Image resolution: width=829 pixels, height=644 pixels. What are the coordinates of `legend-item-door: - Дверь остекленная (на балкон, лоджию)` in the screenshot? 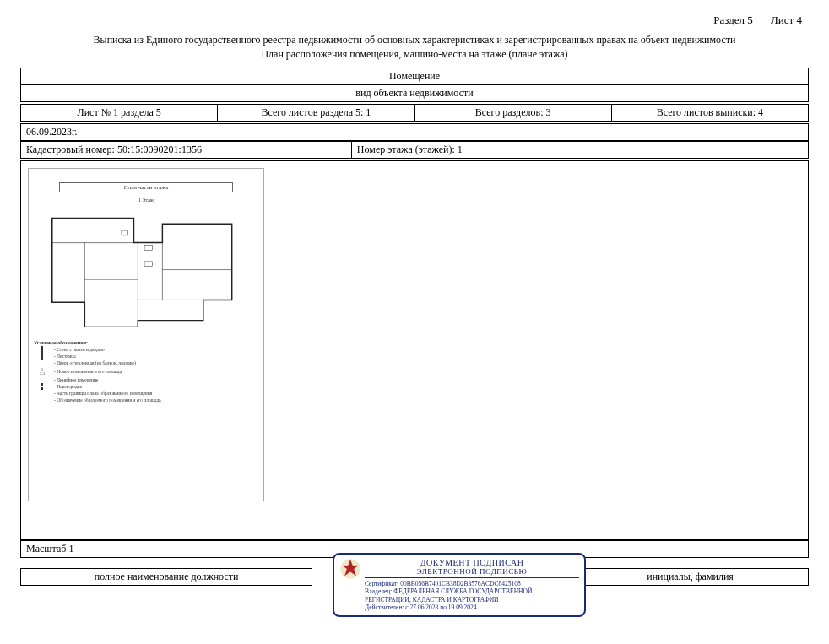 It's located at (146, 363).